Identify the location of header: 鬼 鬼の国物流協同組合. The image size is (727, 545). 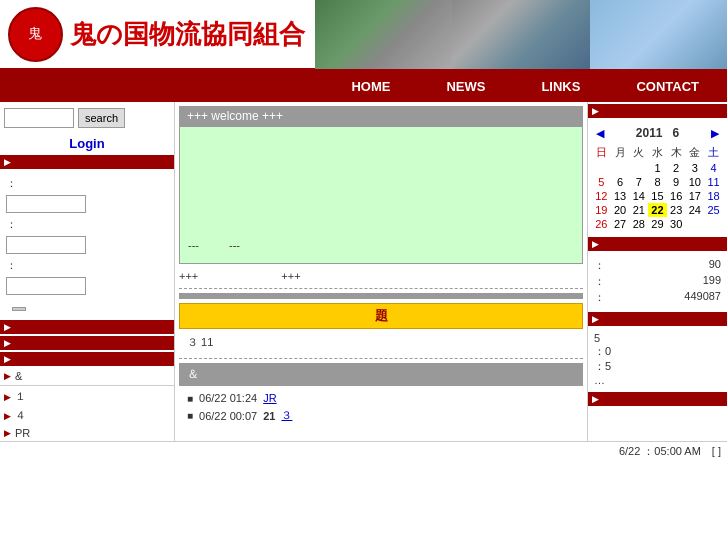
(364, 35).